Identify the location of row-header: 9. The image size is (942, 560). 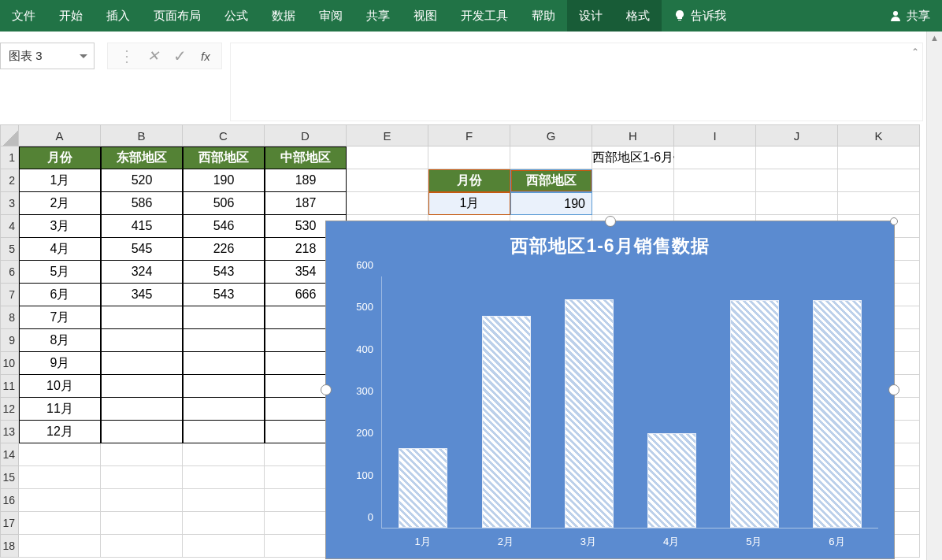
(9, 340).